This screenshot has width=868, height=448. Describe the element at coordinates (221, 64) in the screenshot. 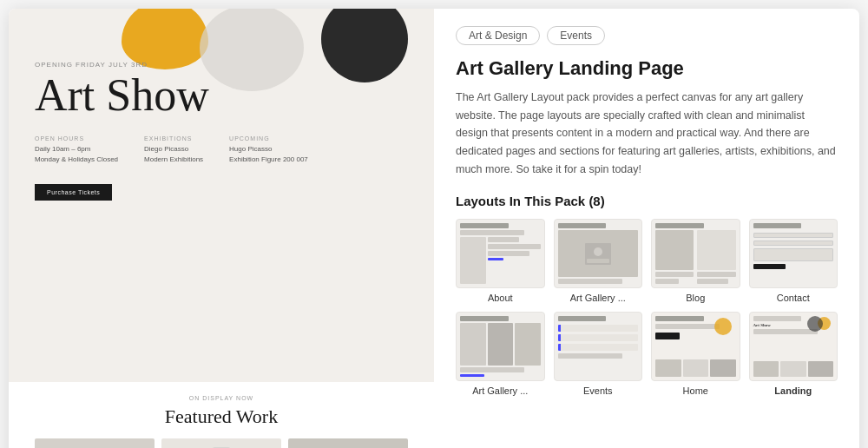

I see `opening-text: Opening Friday July 3rd` at that location.